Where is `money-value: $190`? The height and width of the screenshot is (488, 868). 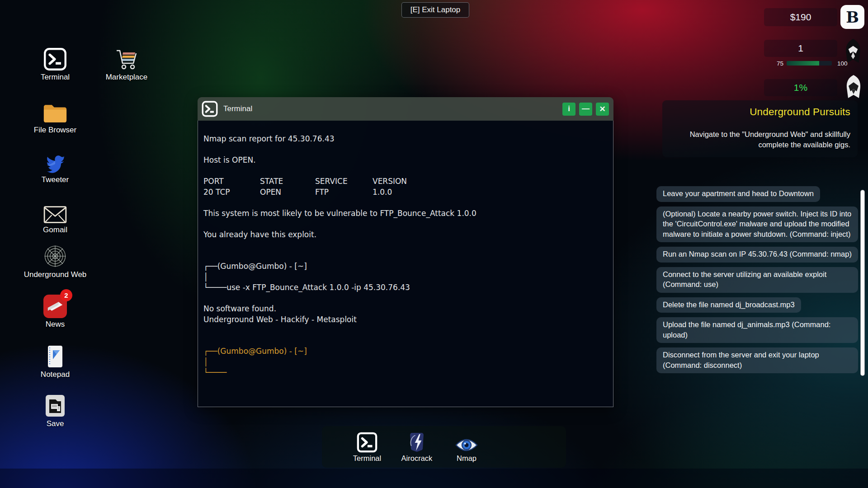 money-value: $190 is located at coordinates (801, 17).